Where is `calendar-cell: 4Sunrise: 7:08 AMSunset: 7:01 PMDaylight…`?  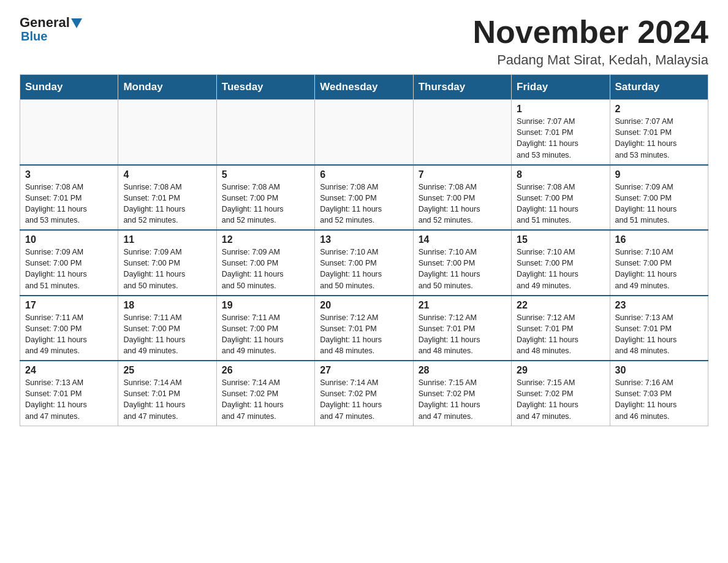
calendar-cell: 4Sunrise: 7:08 AMSunset: 7:01 PMDaylight… is located at coordinates (167, 197).